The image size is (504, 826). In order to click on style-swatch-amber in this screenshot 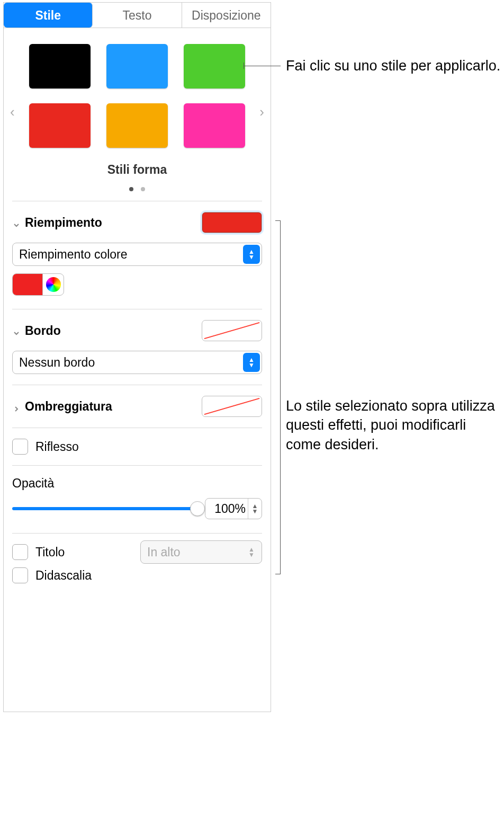, I will do `click(137, 126)`.